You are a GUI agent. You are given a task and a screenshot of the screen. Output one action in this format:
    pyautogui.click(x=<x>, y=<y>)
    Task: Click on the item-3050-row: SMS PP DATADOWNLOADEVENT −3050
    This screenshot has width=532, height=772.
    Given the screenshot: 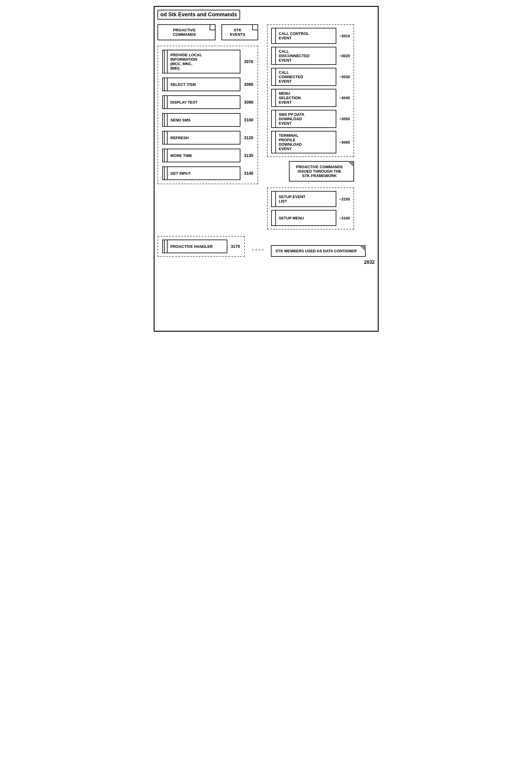 What is the action you would take?
    pyautogui.click(x=311, y=119)
    